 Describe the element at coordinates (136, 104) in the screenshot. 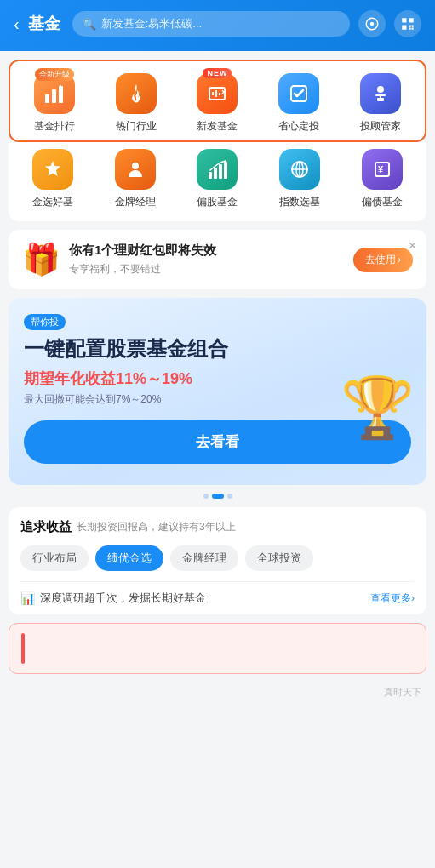

I see `nav-item-hot-sector: 热门行业` at that location.